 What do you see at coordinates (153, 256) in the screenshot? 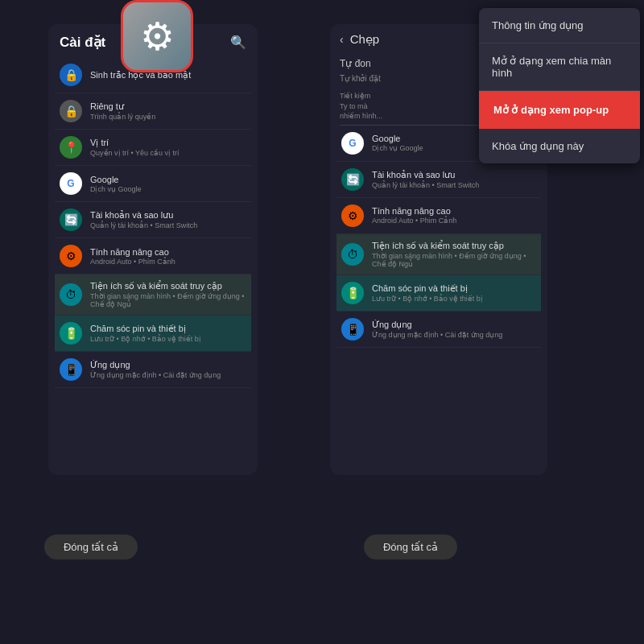
I see `list-item: ⚙ Tính năng nâng cao Android Auto • Phím…` at bounding box center [153, 256].